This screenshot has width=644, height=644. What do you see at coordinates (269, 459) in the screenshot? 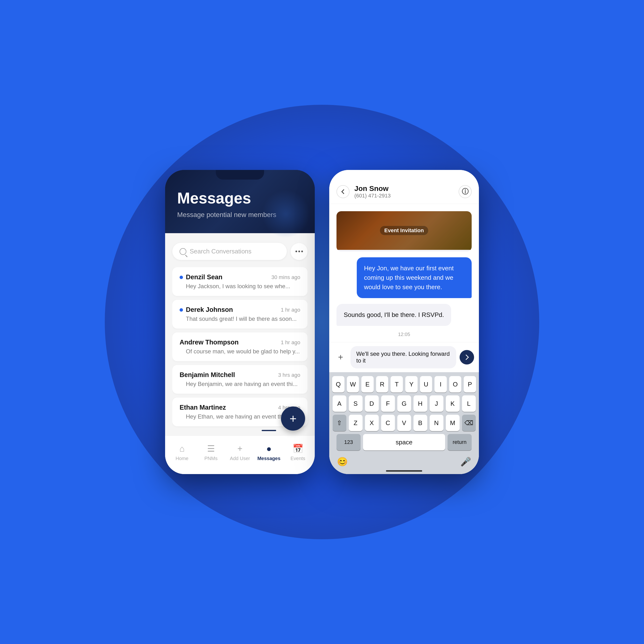
I see `nav-messages-label: Messages` at bounding box center [269, 459].